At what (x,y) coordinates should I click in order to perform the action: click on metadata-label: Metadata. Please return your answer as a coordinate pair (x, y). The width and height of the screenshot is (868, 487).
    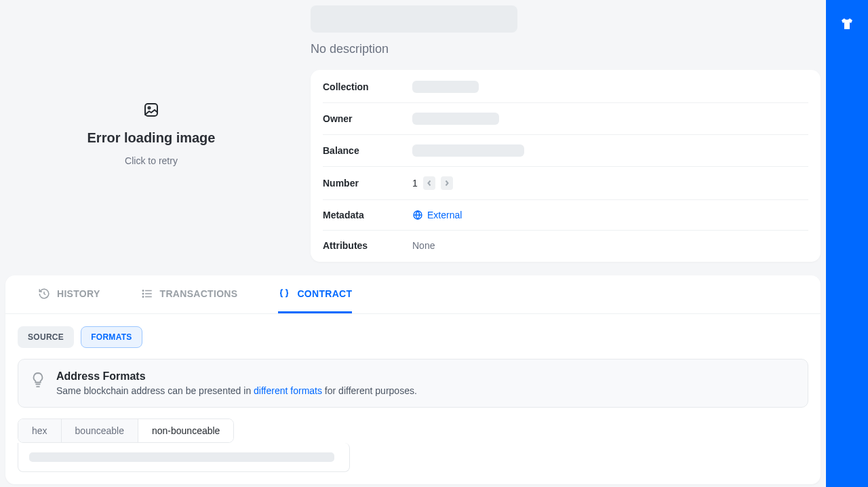
    Looking at the image, I should click on (368, 215).